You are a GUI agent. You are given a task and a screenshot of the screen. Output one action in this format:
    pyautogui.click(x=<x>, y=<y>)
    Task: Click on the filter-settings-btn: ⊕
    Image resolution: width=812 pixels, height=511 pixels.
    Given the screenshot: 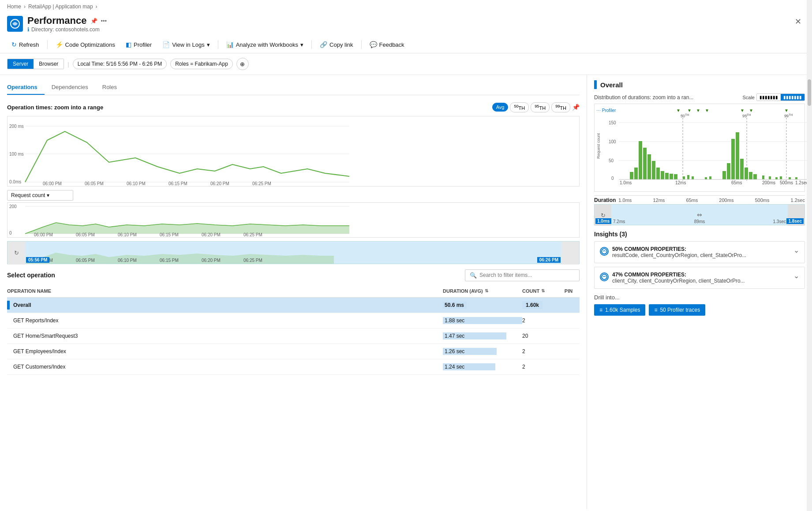 What is the action you would take?
    pyautogui.click(x=243, y=64)
    